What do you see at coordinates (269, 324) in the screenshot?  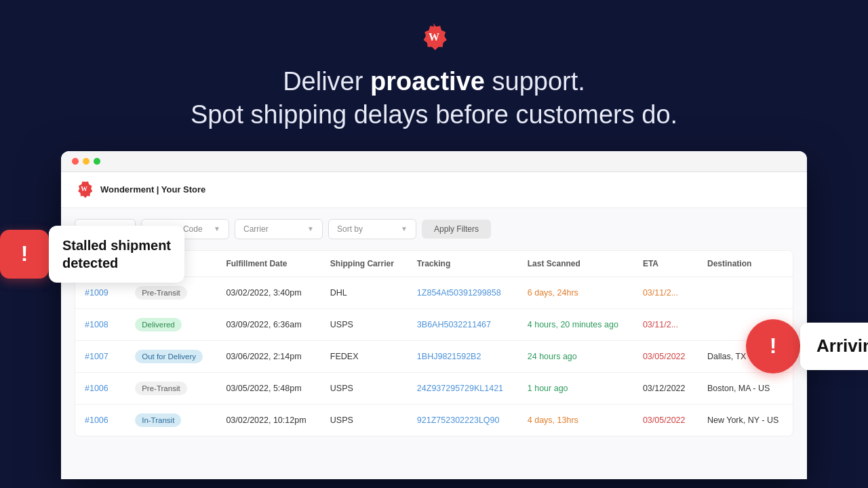 I see `cell-fulfillment: 03/09/2022, 6:36am` at bounding box center [269, 324].